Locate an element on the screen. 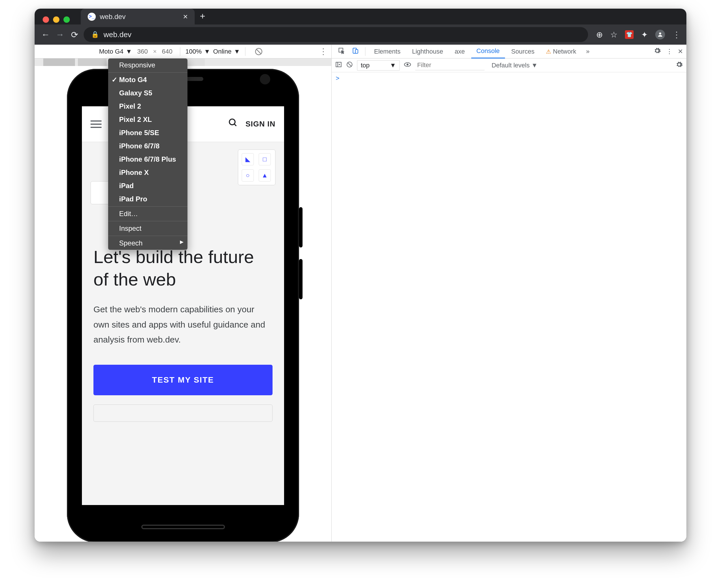 Image resolution: width=721 pixels, height=588 pixels. warning-icon: ⚠ is located at coordinates (548, 51).